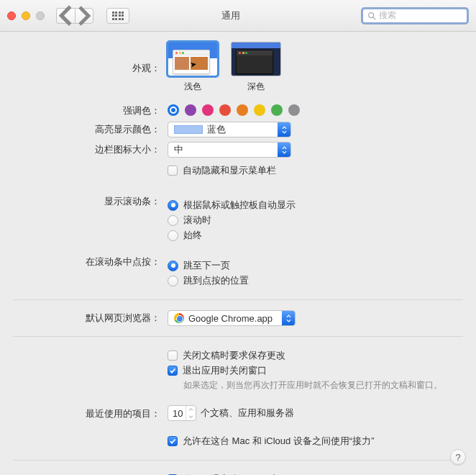  What do you see at coordinates (315, 266) in the screenshot?
I see `scroll-click-option-0: 跳至下一页` at bounding box center [315, 266].